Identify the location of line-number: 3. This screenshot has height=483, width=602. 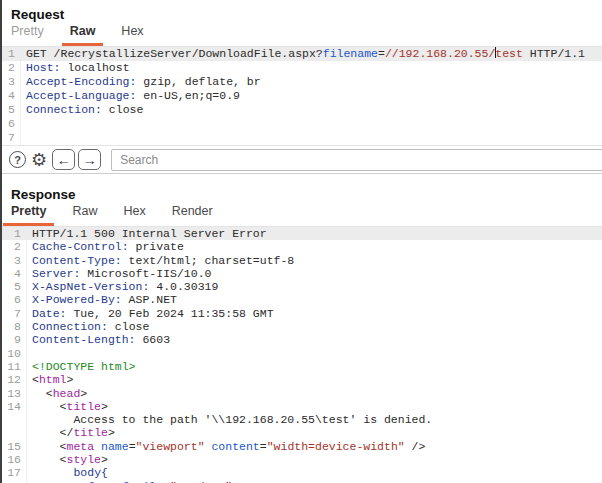
(12, 82).